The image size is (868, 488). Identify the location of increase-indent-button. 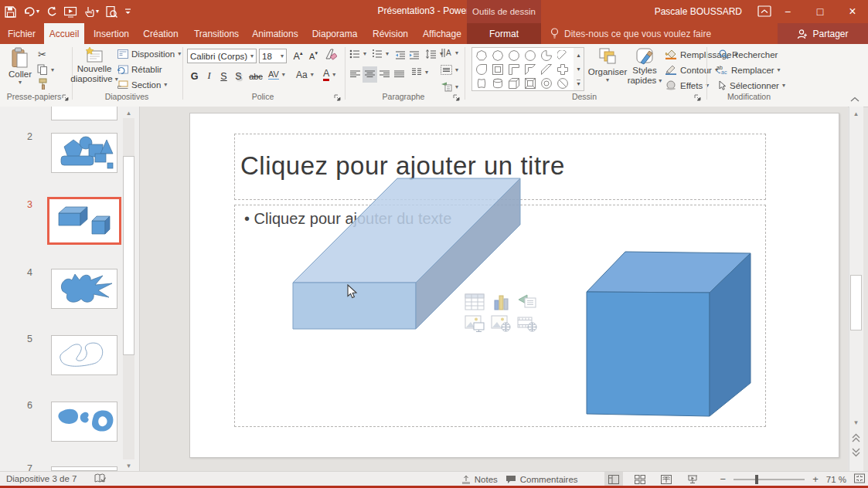
(414, 56).